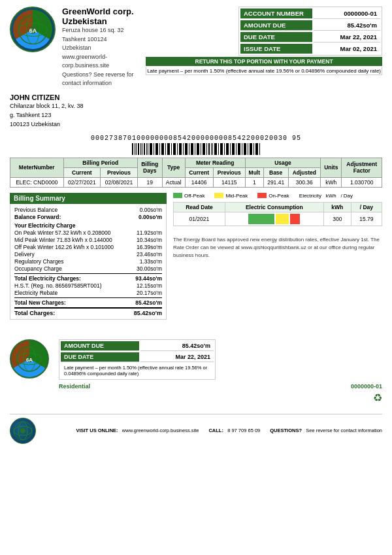  What do you see at coordinates (344, 430) in the screenshot?
I see `footer-questions-text: See reverse for contact information` at bounding box center [344, 430].